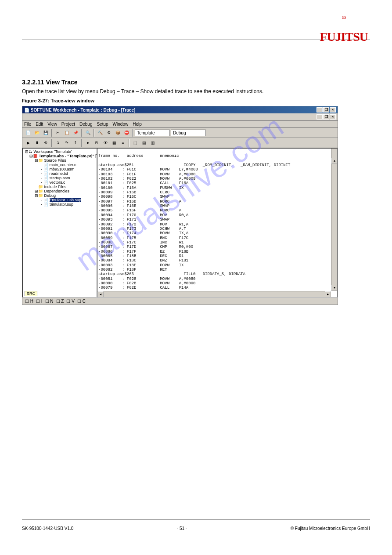 The height and width of the screenshot is (555, 392). Describe the element at coordinates (320, 110) in the screenshot. I see `minimize-button: _` at that location.